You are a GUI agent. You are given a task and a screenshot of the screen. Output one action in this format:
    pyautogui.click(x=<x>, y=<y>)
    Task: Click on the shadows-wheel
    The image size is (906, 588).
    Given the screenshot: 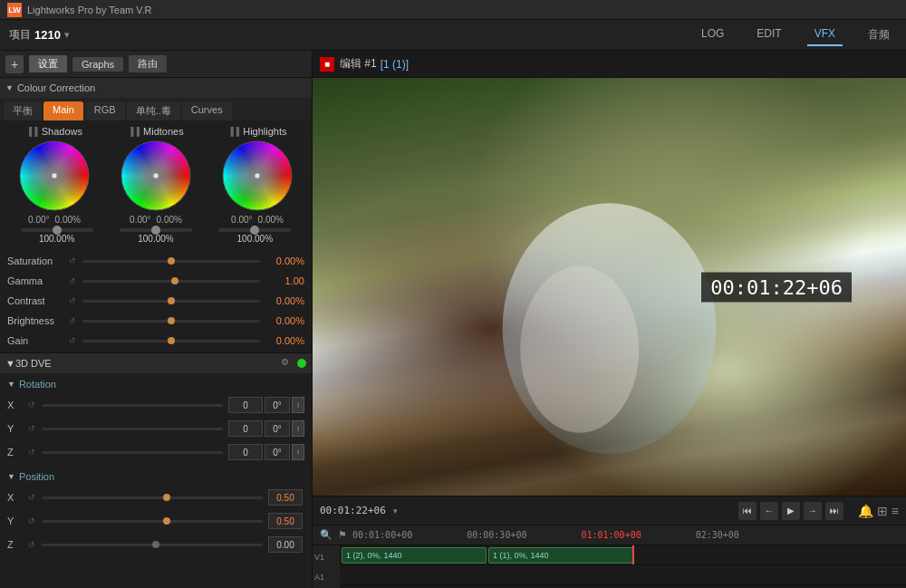 What is the action you would take?
    pyautogui.click(x=54, y=176)
    